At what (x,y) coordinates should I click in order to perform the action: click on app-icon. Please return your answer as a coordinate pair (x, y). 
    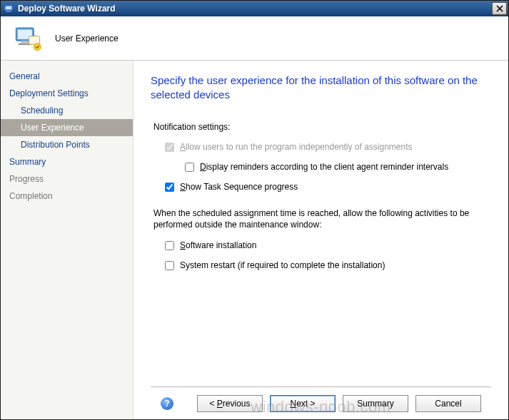
    Looking at the image, I should click on (9, 9).